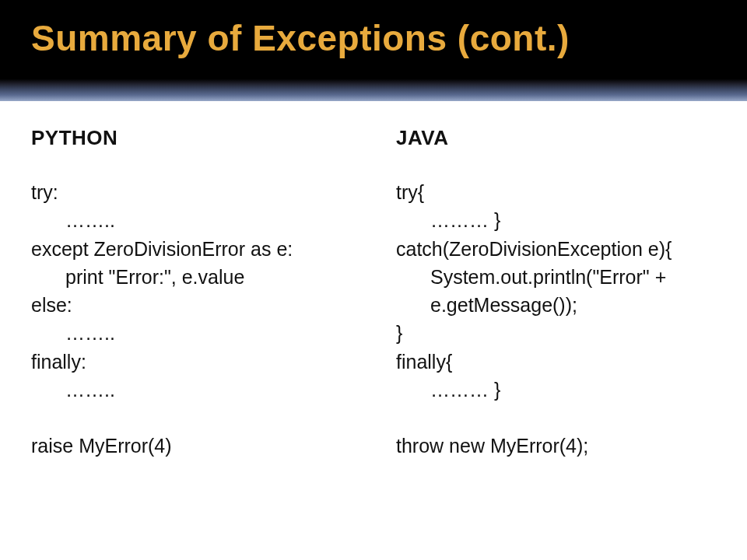 The width and height of the screenshot is (747, 560). I want to click on code-line: finally{, so click(556, 362).